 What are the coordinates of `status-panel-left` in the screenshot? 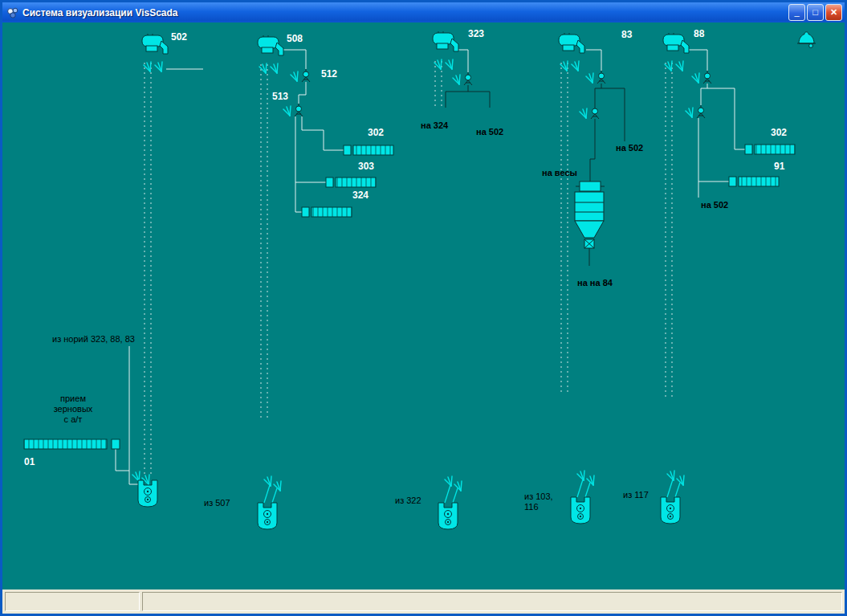 It's located at (72, 602).